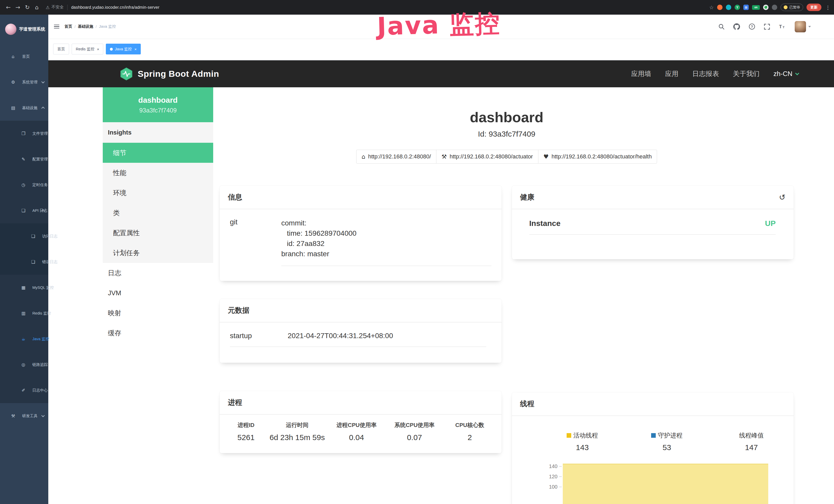 This screenshot has width=834, height=504. Describe the element at coordinates (672, 74) in the screenshot. I see `sba-nav-applications: 应用` at that location.